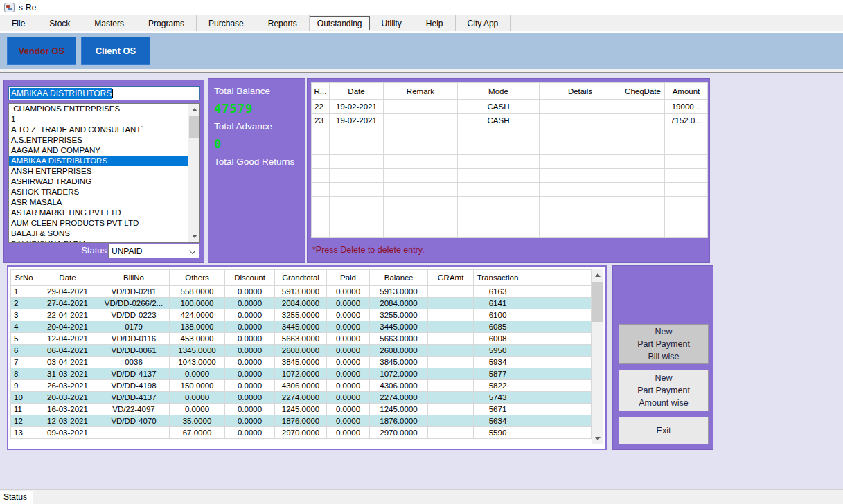  What do you see at coordinates (301, 350) in the screenshot?
I see `bills-row: 6 06-04-2021 VD/DD-0061 1345.0000 0.0000…` at bounding box center [301, 350].